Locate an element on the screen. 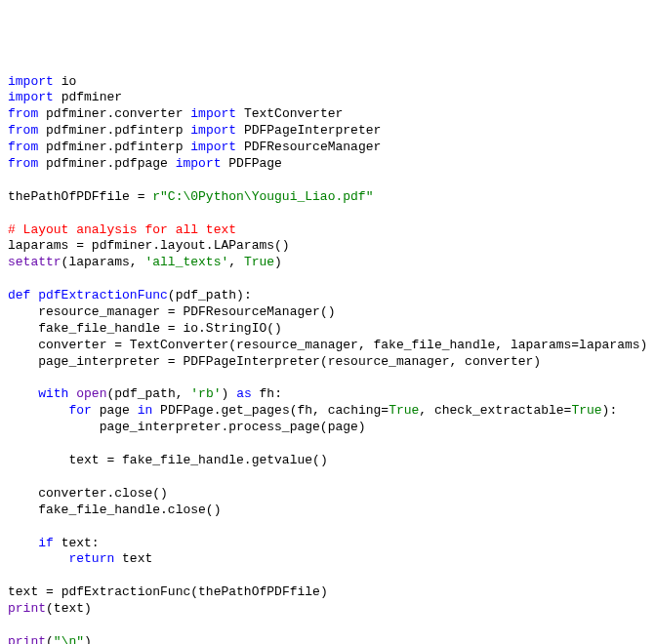  keyword-def: def is located at coordinates (20, 295).